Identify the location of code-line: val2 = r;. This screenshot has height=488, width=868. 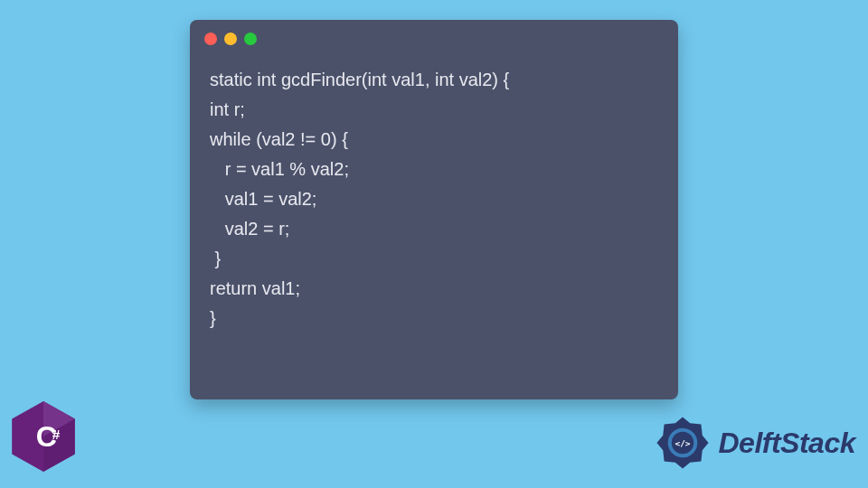
(250, 229).